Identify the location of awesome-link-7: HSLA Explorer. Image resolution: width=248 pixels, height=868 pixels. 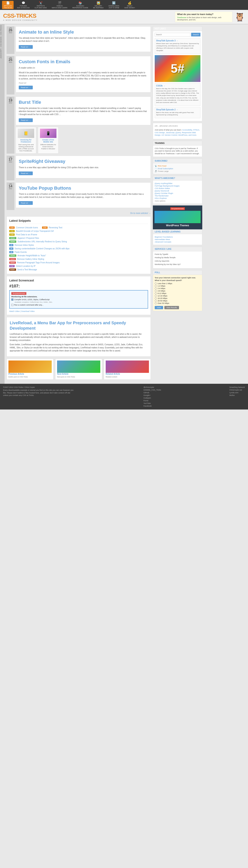
(178, 198).